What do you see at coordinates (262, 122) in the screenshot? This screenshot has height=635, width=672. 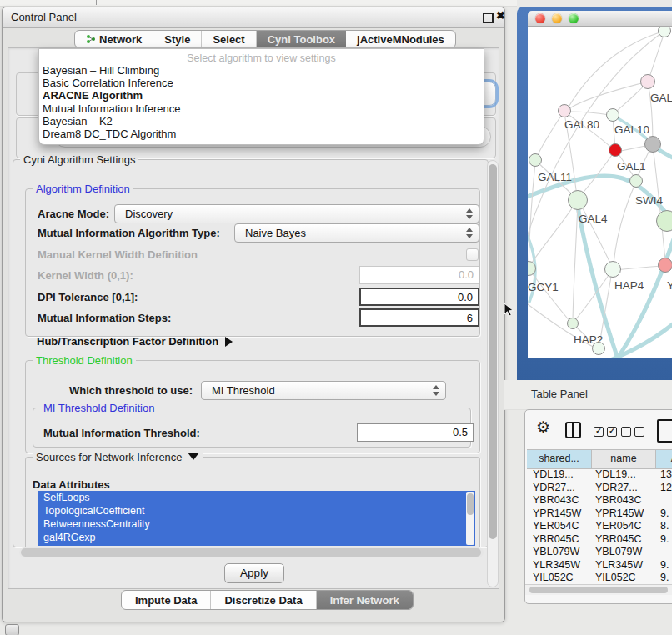 I see `menu-item-bayesian-k2: Bayesian – K2` at bounding box center [262, 122].